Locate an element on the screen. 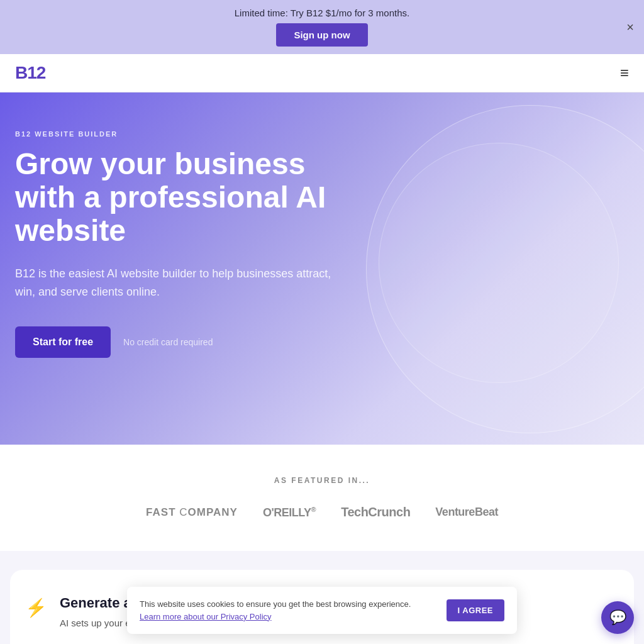 The width and height of the screenshot is (644, 644). cookie-banner: This website uses cookies to ensure you … is located at coordinates (322, 610).